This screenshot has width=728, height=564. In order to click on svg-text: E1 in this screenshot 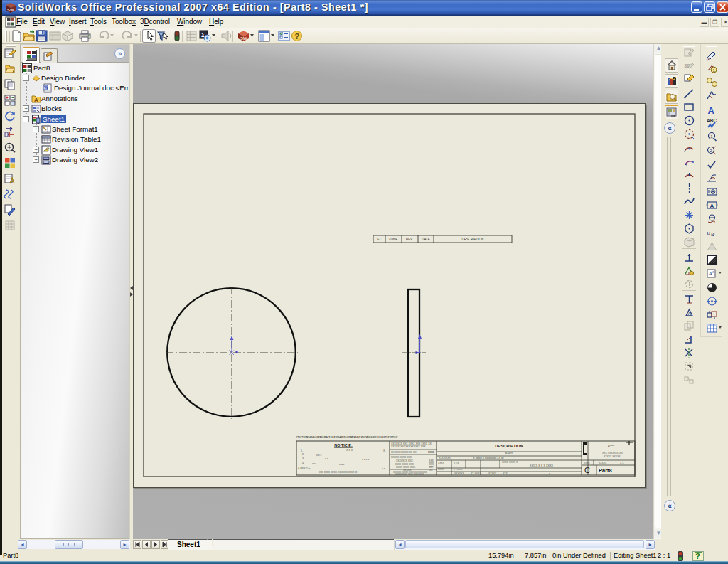, I will do `click(379, 239)`.